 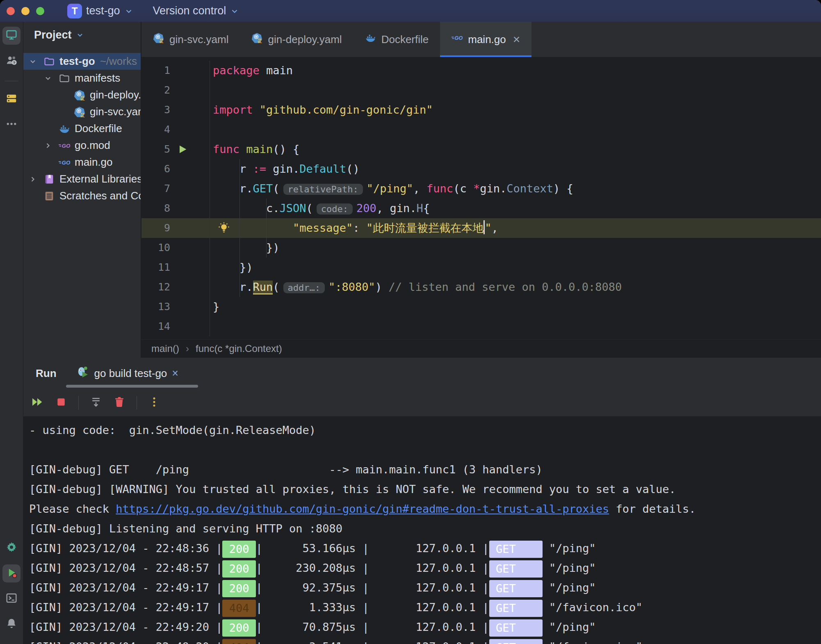 I want to click on stacked-rows-icon, so click(x=11, y=99).